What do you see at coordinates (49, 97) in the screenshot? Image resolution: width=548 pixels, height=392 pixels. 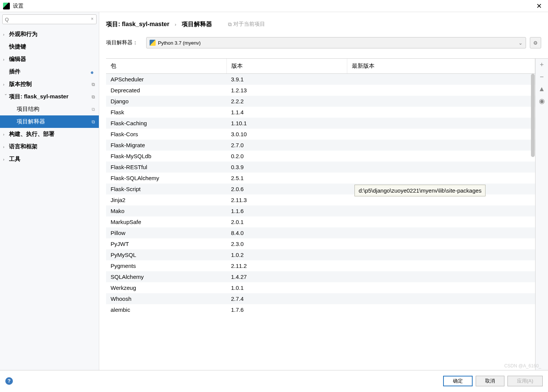 I see `sidebar-item-5: ›项目: flask_syl-master⧉` at bounding box center [49, 97].